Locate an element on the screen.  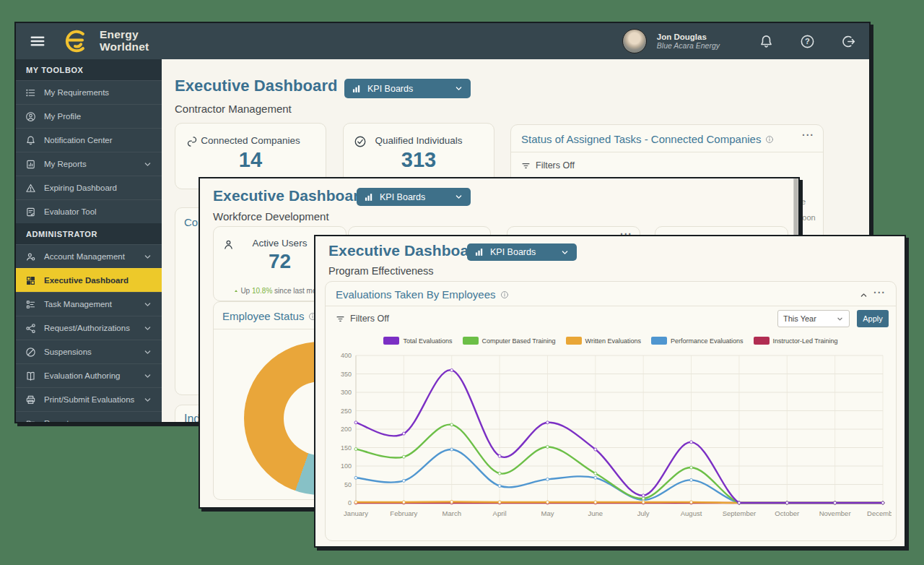
svg-text: 400 is located at coordinates (346, 355).